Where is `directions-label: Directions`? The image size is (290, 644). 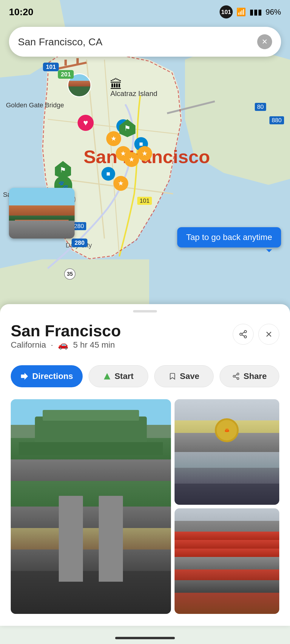
directions-label: Directions is located at coordinates (53, 376).